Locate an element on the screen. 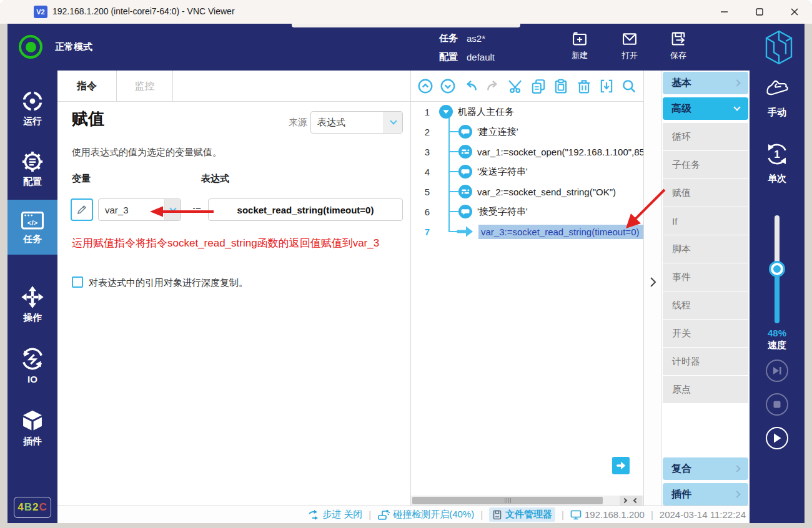  scroll-right-button is located at coordinates (636, 501).